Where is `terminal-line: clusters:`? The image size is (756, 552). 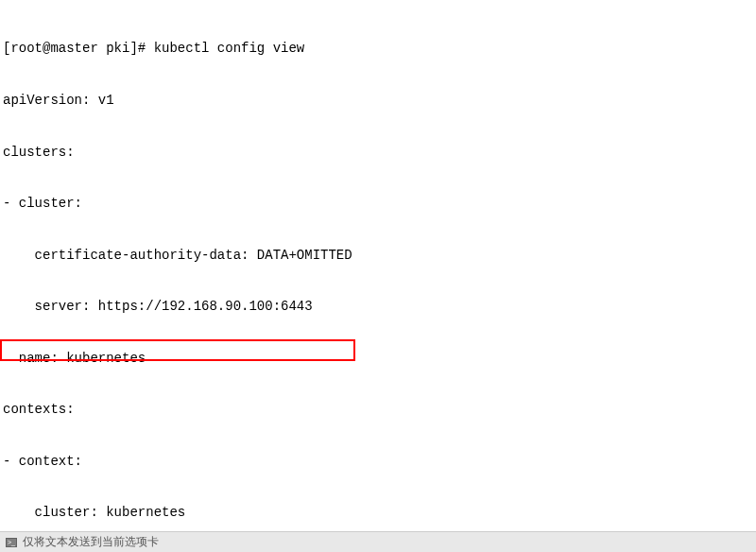
terminal-line: clusters: is located at coordinates (378, 152).